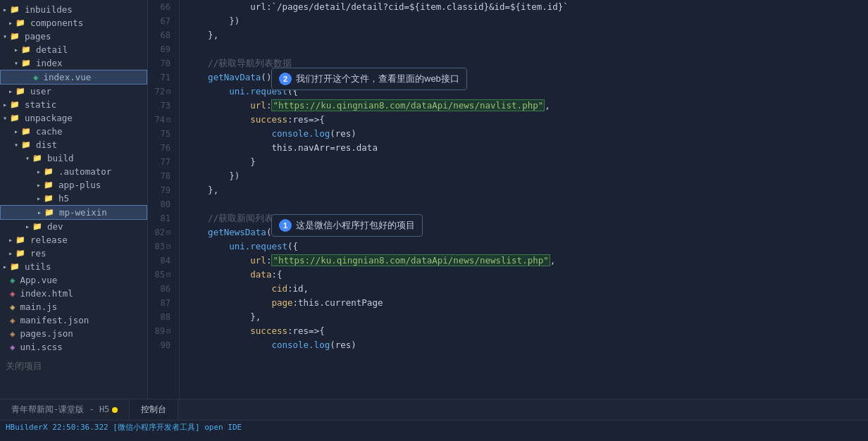 This screenshot has width=868, height=441. What do you see at coordinates (73, 366) in the screenshot?
I see `close-project: 关闭项目` at bounding box center [73, 366].